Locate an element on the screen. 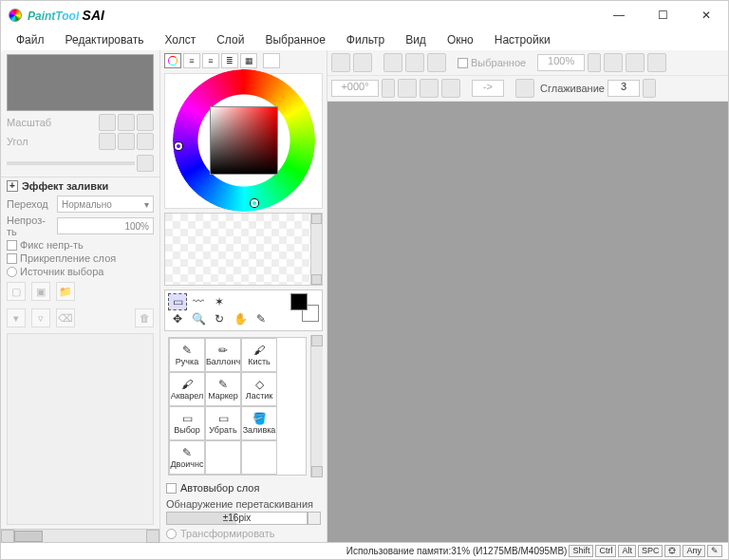 The image size is (729, 560). color-wheel-picker is located at coordinates (243, 140).